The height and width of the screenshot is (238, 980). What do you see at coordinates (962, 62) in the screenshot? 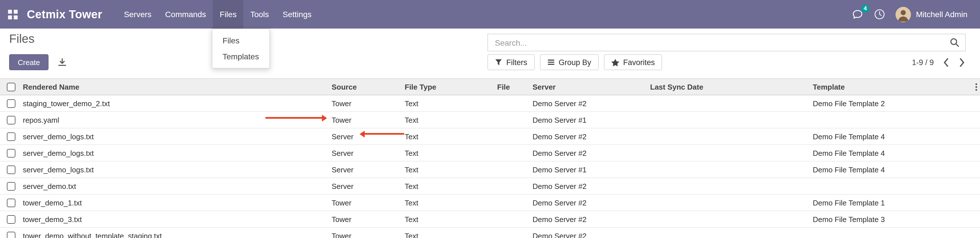
I see `pager-next-button` at bounding box center [962, 62].